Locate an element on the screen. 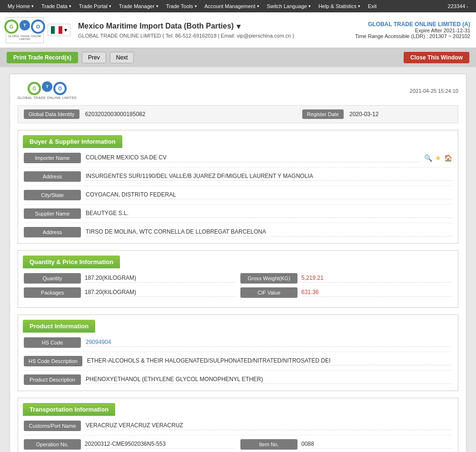 Image resolution: width=476 pixels, height=452 pixels. cif-value-label: CIF Value is located at coordinates (269, 293).